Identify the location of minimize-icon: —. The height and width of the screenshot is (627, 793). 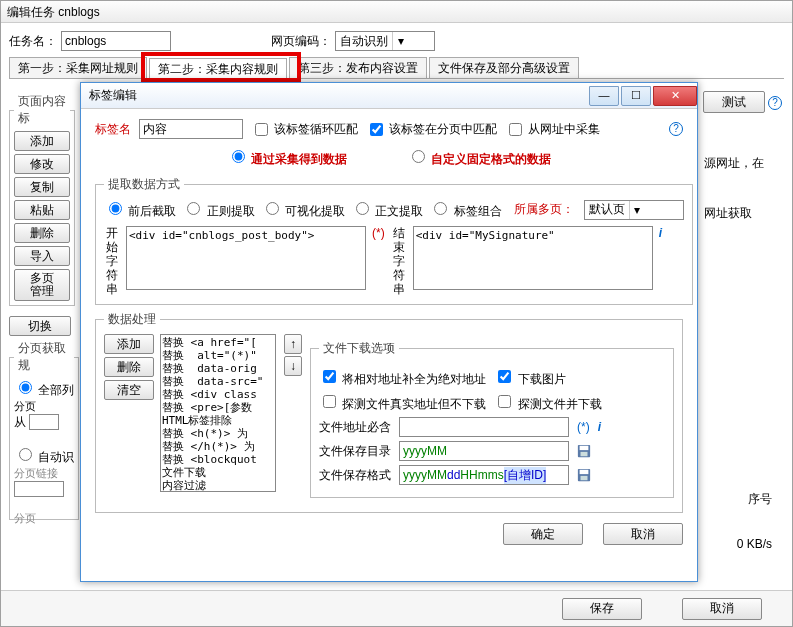
(604, 96).